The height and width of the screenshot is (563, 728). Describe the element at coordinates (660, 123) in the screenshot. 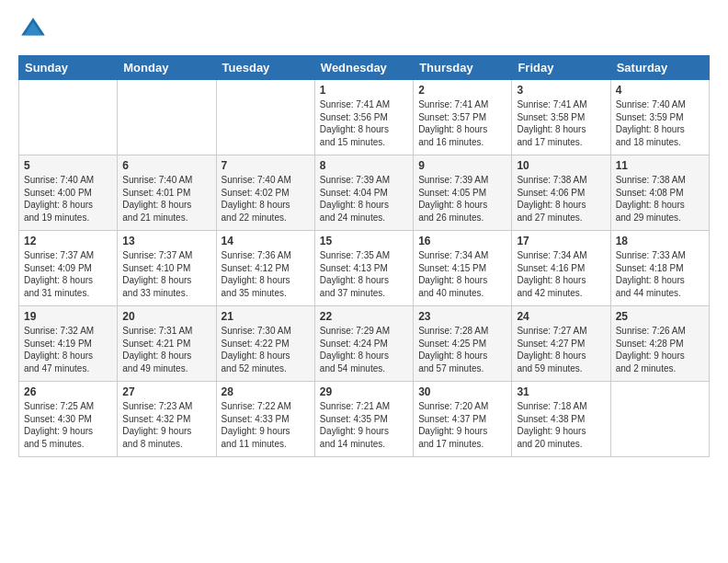

I see `day-info: Sunrise: 7:40 AM Sunset: 3:59 PM Dayligh…` at that location.